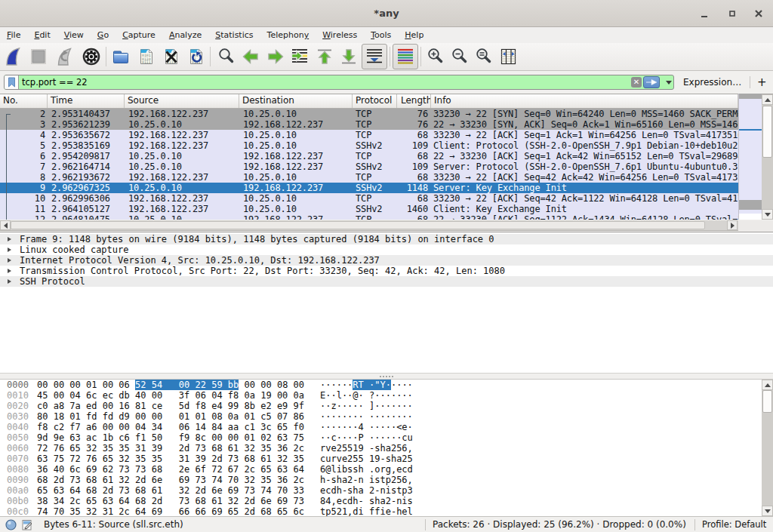 The image size is (773, 532). What do you see at coordinates (12, 82) in the screenshot?
I see `filter-bookmark-button` at bounding box center [12, 82].